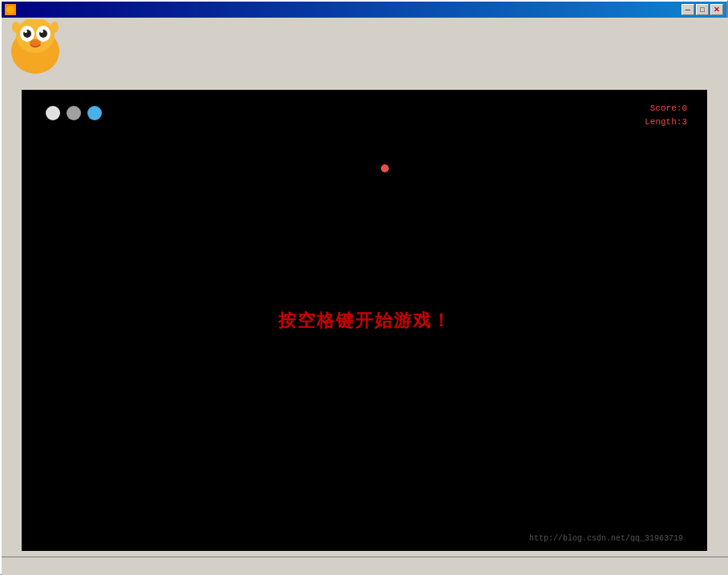  Describe the element at coordinates (364, 10) in the screenshot. I see `title-bar: ─ □ ✕` at that location.